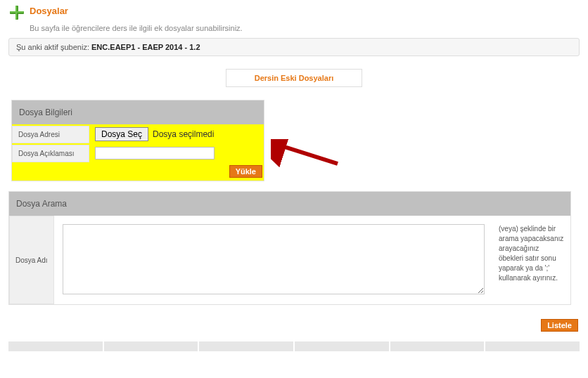 This screenshot has width=588, height=378. Describe the element at coordinates (51, 153) in the screenshot. I see `file-desc-label: Dosya Açıklaması` at that location.